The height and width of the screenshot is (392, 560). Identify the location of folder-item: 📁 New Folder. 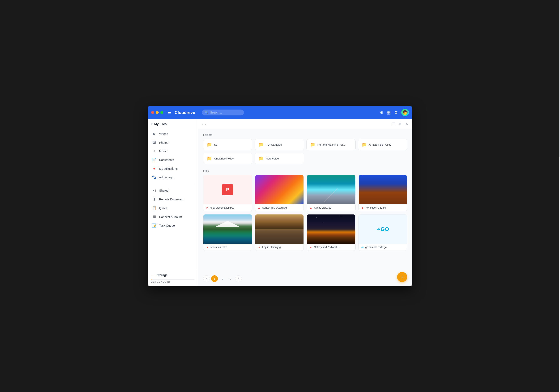
(280, 158).